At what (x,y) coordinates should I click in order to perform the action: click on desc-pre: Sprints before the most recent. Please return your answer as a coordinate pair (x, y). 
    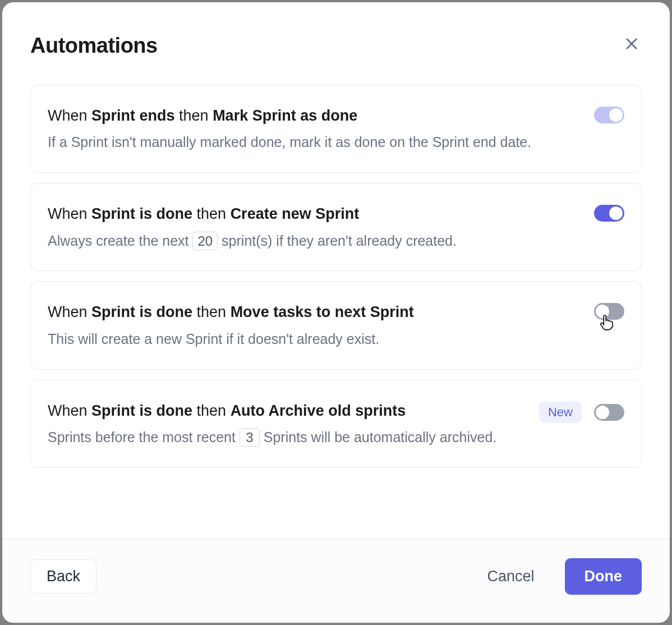
    Looking at the image, I should click on (144, 437).